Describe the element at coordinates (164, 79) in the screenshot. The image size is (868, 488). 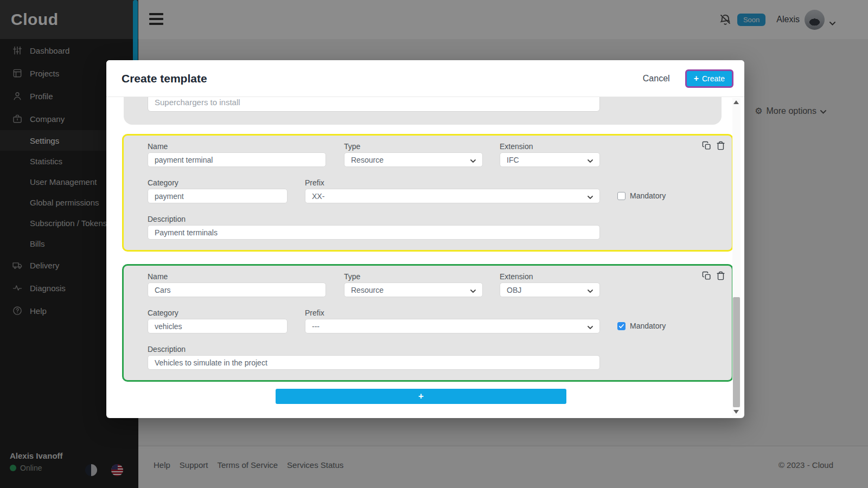
I see `modal-title: Create template` at that location.